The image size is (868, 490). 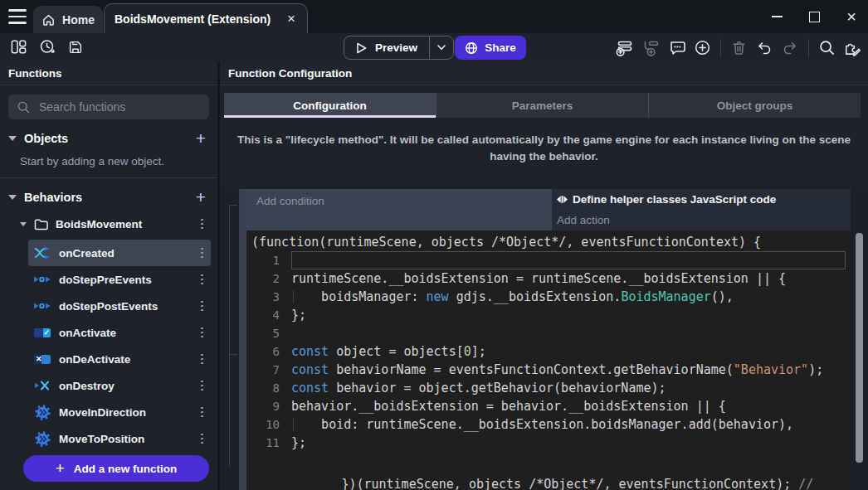 I want to click on version-history-icon, so click(x=47, y=46).